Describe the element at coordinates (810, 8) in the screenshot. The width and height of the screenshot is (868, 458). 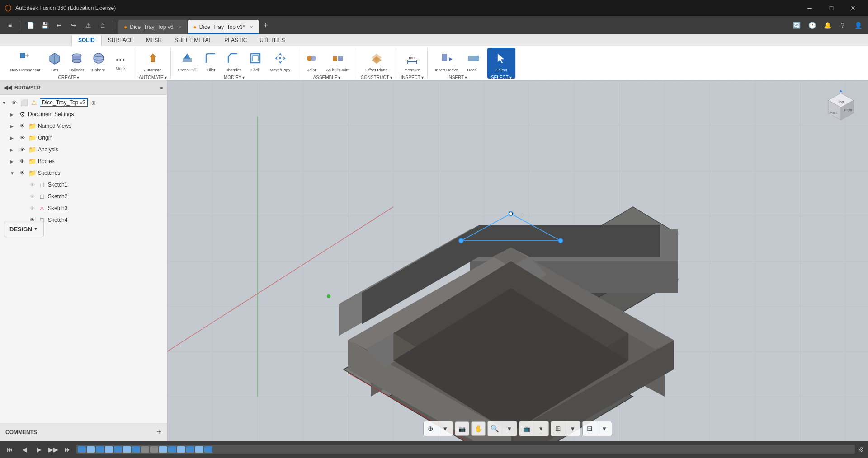
I see `minimize-button: ─` at that location.